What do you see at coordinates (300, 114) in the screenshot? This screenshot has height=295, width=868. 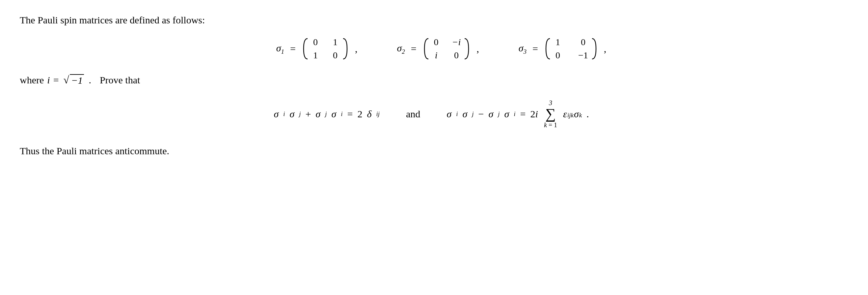 I see `sub-j-1: j` at bounding box center [300, 114].